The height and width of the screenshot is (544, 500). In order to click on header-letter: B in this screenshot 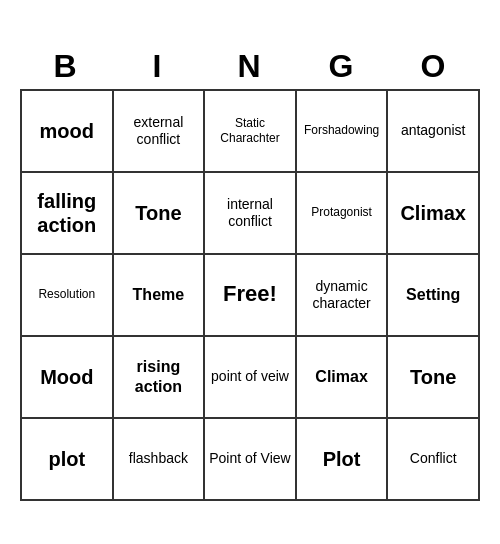, I will do `click(66, 66)`.